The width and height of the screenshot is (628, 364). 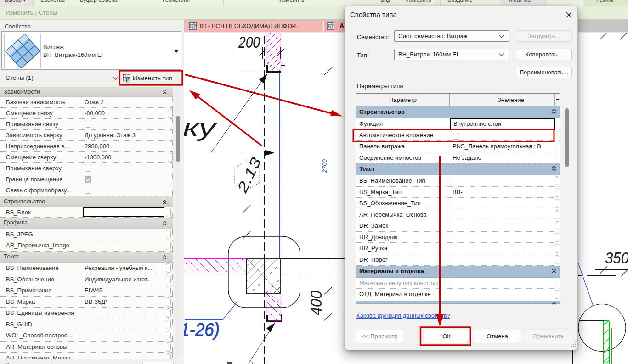 I want to click on svg-text: 2700, so click(x=324, y=166).